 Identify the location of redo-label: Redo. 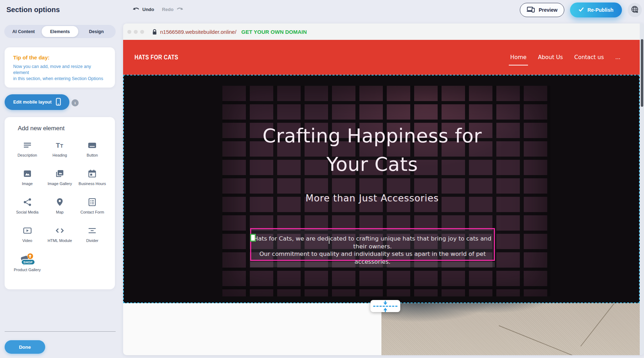
(168, 9).